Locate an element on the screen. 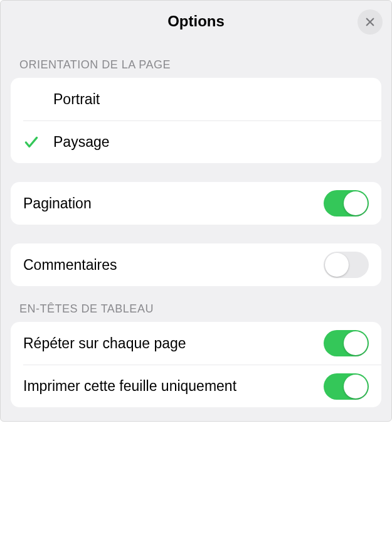 The height and width of the screenshot is (534, 392). comments-row: Commentaires is located at coordinates (196, 265).